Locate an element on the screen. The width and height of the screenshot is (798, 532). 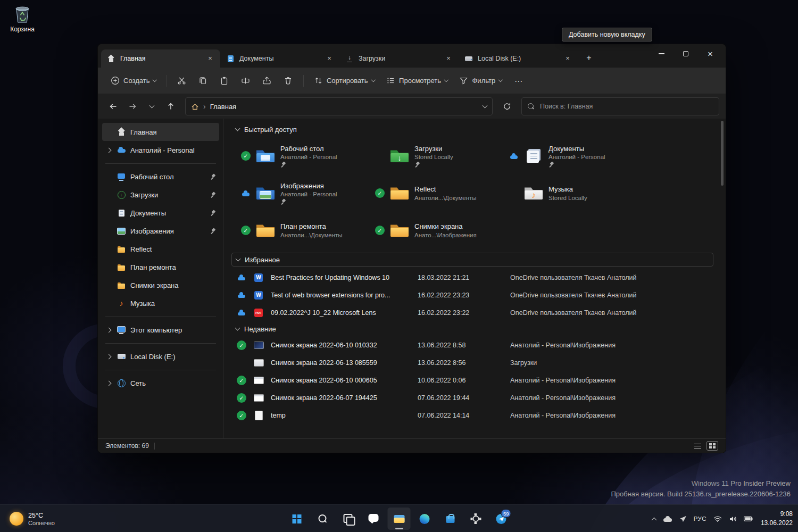
cut-button is located at coordinates (182, 81).